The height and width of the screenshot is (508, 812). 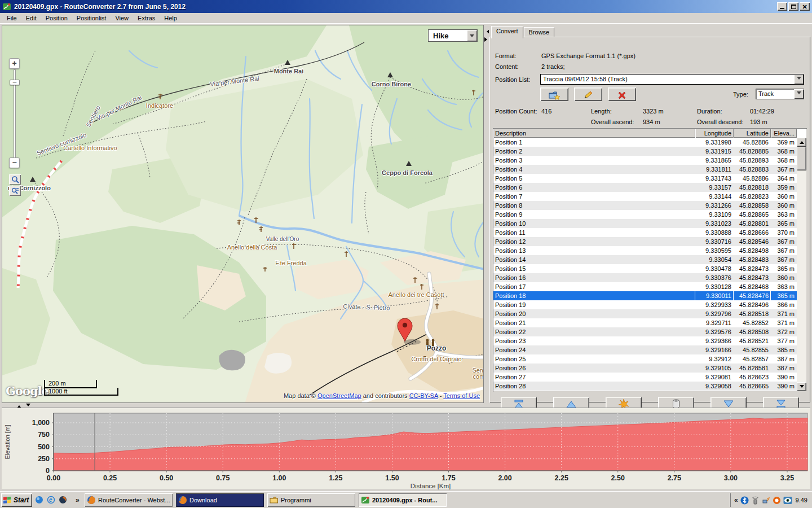 What do you see at coordinates (780, 94) in the screenshot?
I see `type-combobox: Track` at bounding box center [780, 94].